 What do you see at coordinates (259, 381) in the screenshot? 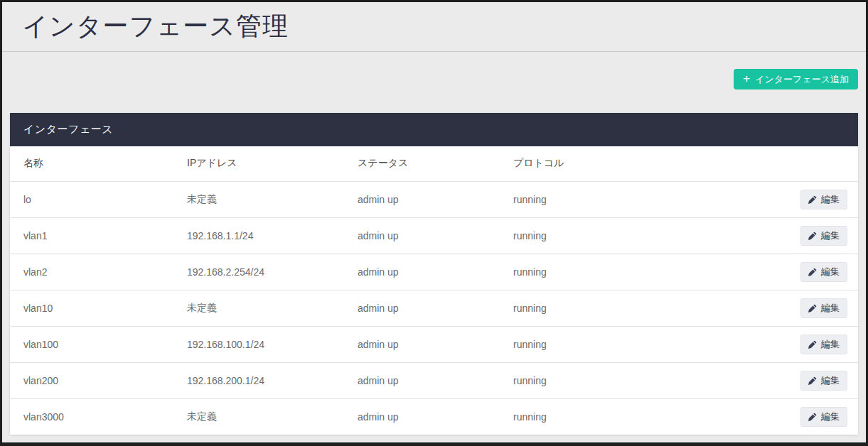
I see `cell-ip: 192.168.200.1/24` at bounding box center [259, 381].